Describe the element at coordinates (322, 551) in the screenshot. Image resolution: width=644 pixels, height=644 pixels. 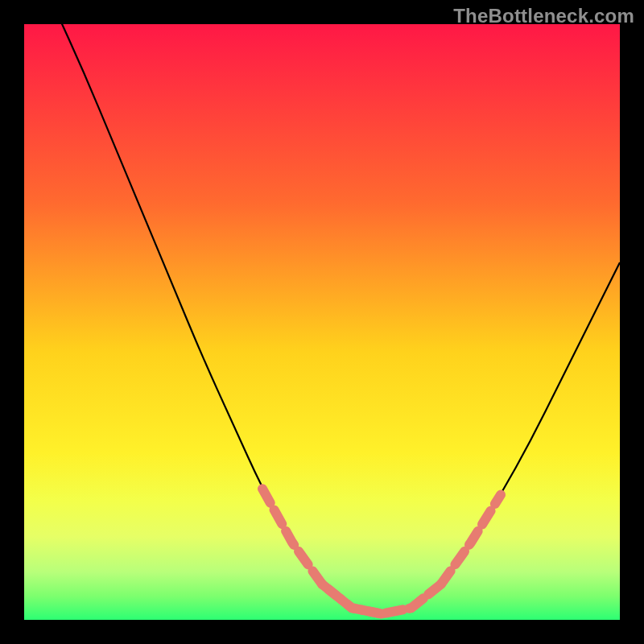
I see `highlight-left` at that location.